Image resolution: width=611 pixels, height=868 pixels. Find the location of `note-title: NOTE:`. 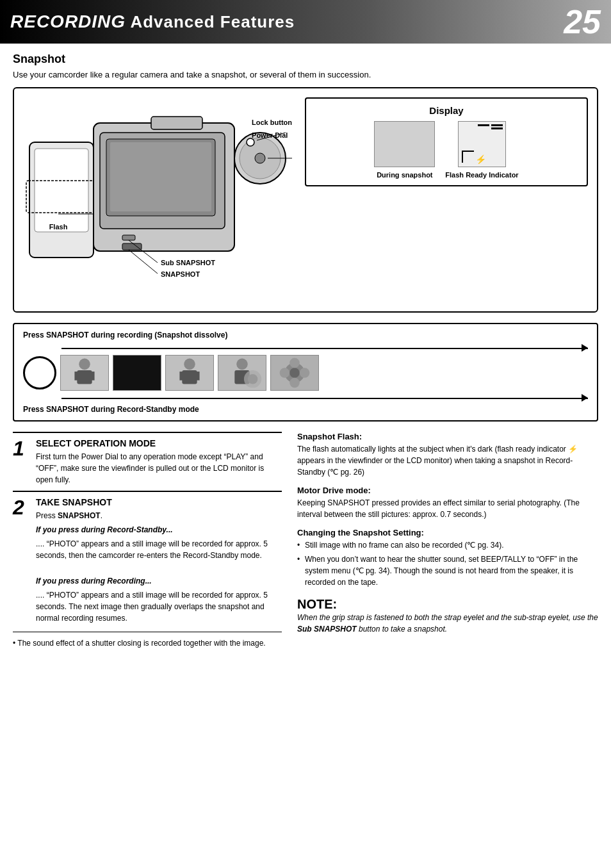

note-title: NOTE: is located at coordinates (448, 605).